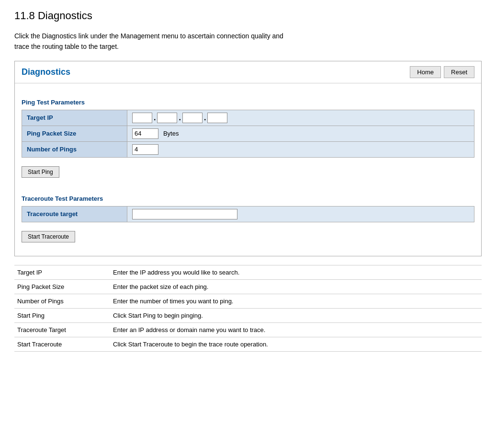 This screenshot has height=448, width=496. Describe the element at coordinates (75, 214) in the screenshot. I see `traceroute-target-label: Traceroute target` at that location.